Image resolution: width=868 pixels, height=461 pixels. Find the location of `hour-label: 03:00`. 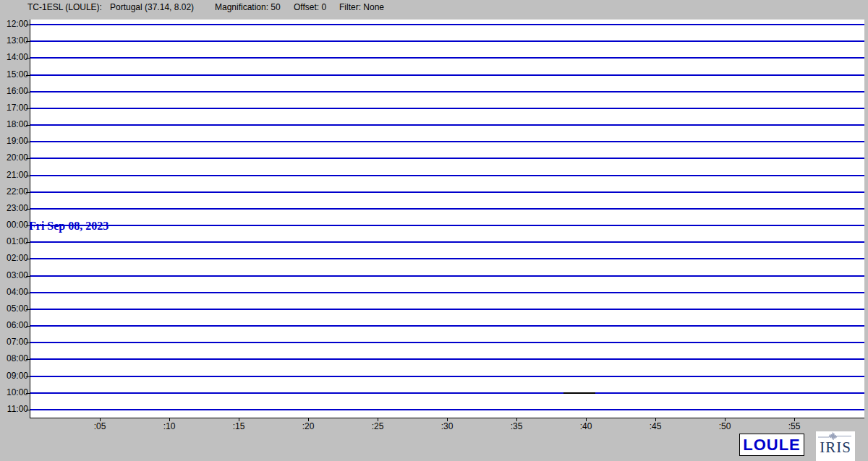

hour-label: 03:00 is located at coordinates (14, 275).